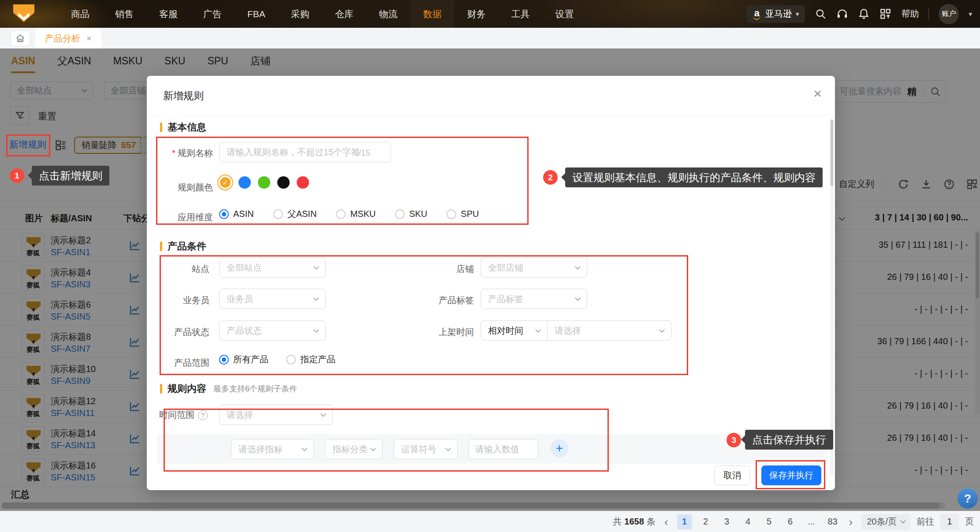 This screenshot has height=532, width=980. What do you see at coordinates (303, 182) in the screenshot?
I see `color-swatch-red` at bounding box center [303, 182].